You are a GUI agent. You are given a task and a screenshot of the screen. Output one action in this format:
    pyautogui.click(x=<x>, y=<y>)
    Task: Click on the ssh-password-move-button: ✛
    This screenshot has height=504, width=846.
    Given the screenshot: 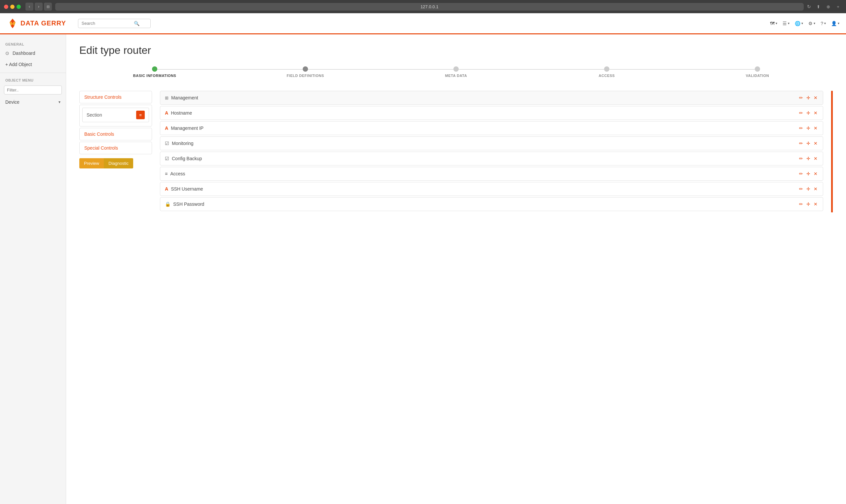 What is the action you would take?
    pyautogui.click(x=808, y=204)
    